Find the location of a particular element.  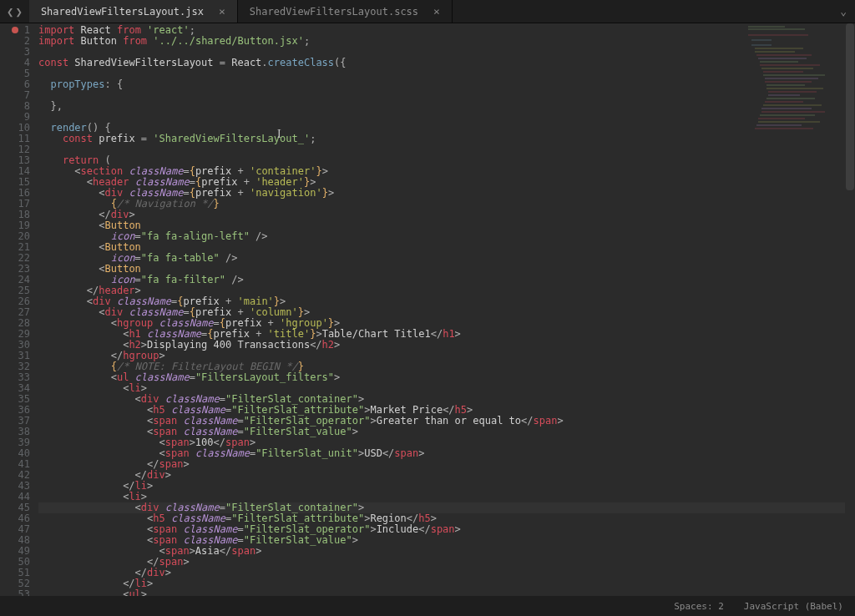

code-line: import Button from '../../shared/Button.… is located at coordinates (447, 42).